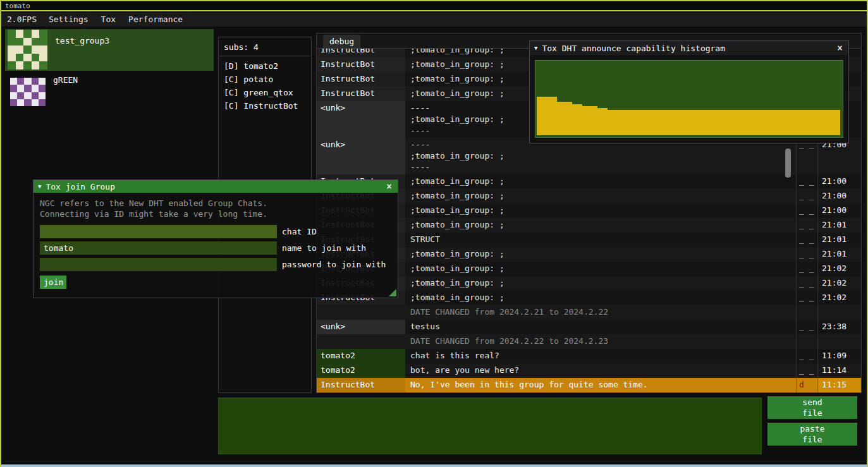 This screenshot has width=868, height=467. Describe the element at coordinates (807, 385) in the screenshot. I see `message-status-flags: d` at that location.